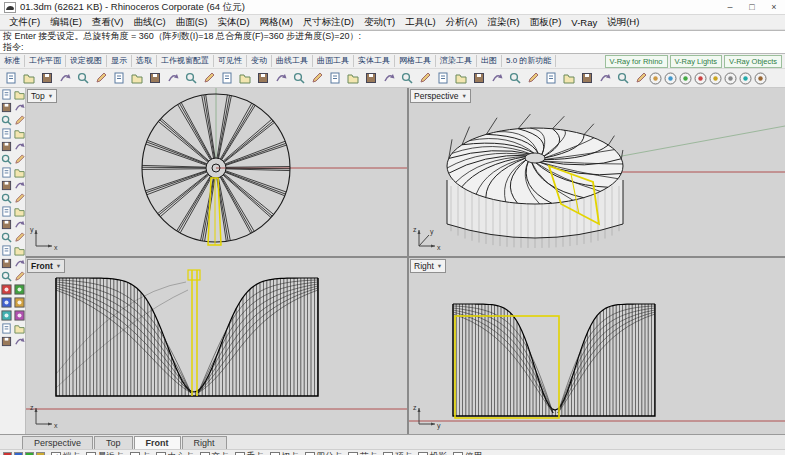 This screenshot has width=785, height=455. Describe the element at coordinates (550, 78) in the screenshot. I see `surface-icon` at that location.